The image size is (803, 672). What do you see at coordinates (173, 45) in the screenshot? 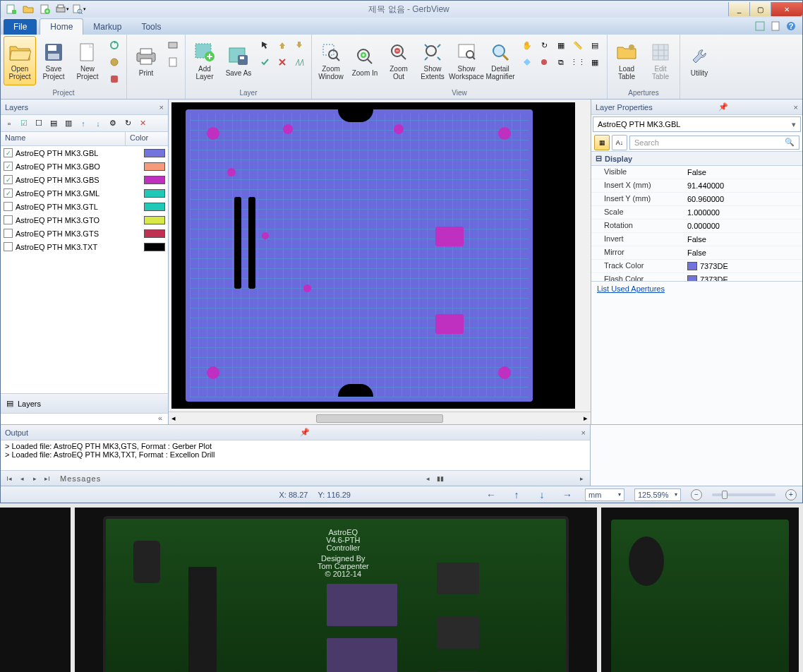
I see `print-preview-icon` at bounding box center [173, 45].